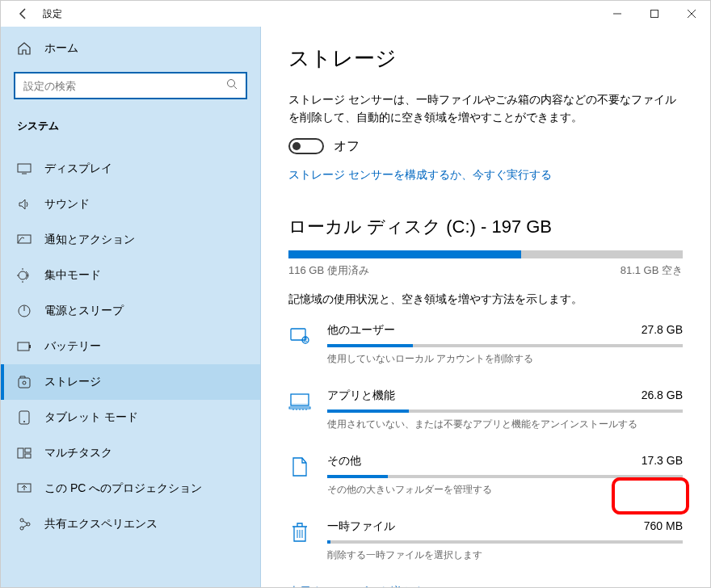  What do you see at coordinates (131, 124) in the screenshot?
I see `sidebar-section: システム` at bounding box center [131, 124].